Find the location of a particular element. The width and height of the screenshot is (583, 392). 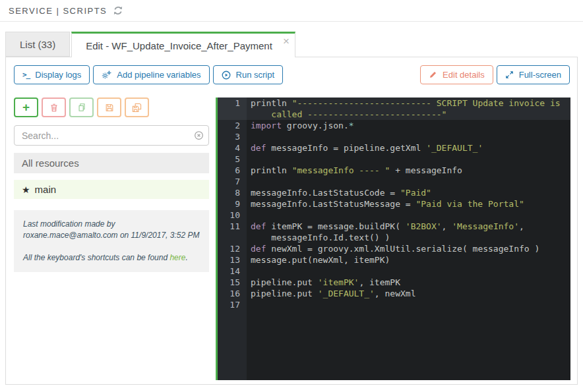

plus-icon: + is located at coordinates (26, 107).